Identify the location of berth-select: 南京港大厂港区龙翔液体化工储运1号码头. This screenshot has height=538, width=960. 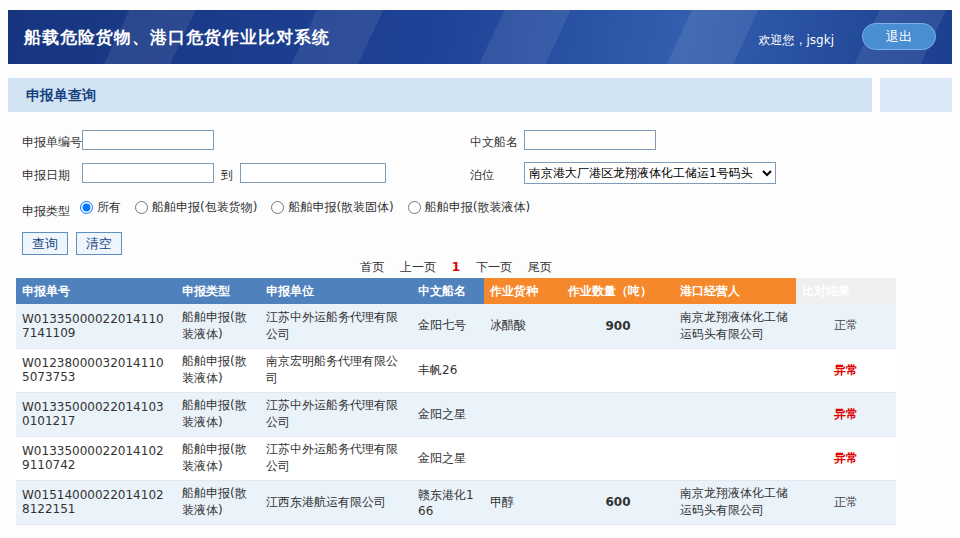
(650, 173).